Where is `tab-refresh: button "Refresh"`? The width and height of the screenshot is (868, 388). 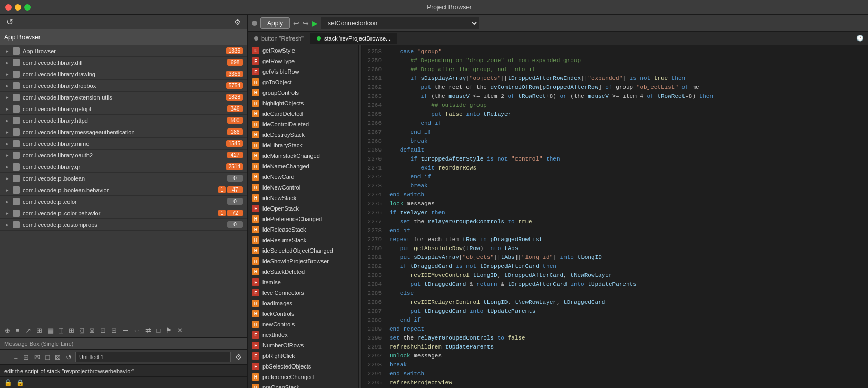
tab-refresh: button "Refresh" is located at coordinates (279, 38).